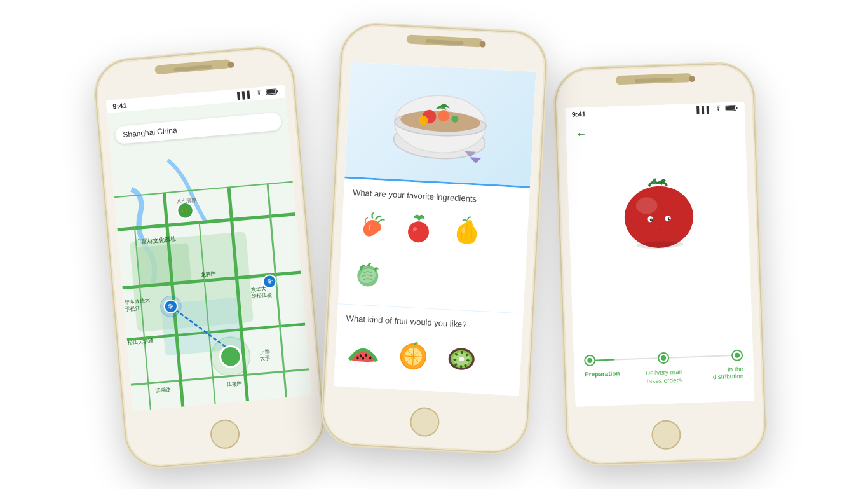 The image size is (868, 489). What do you see at coordinates (722, 374) in the screenshot?
I see `step-3-label: In the distribution` at bounding box center [722, 374].